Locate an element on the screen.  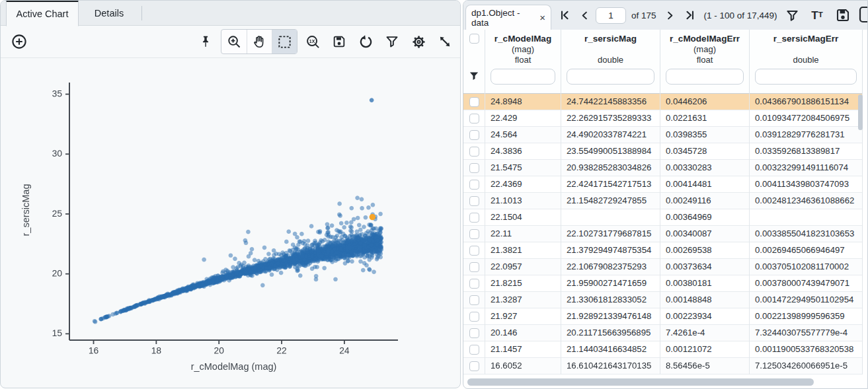
table-row: 22.15040.00364969 is located at coordinates (663, 218).